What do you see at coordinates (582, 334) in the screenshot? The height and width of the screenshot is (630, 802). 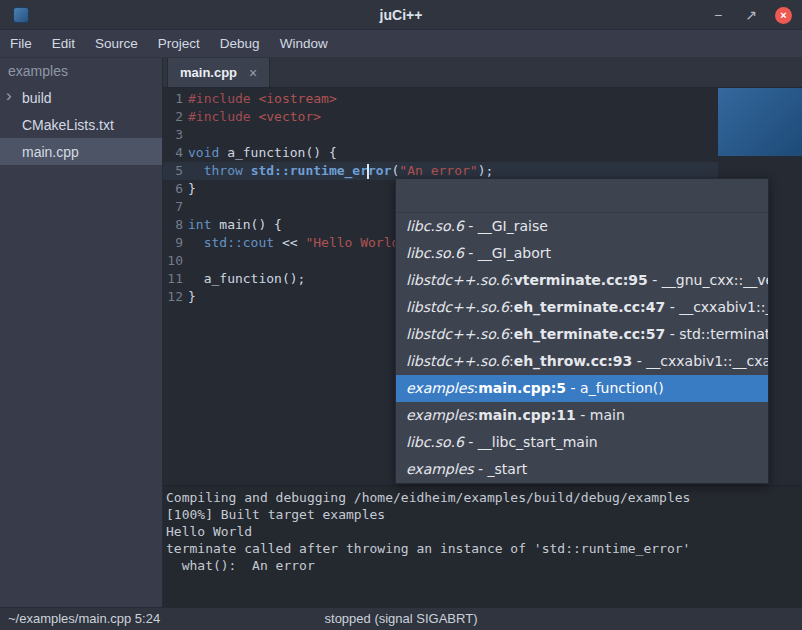 I see `backtrace-item-4: libstdc++.so.6:eh_terminate.cc:57 - std:…` at bounding box center [582, 334].